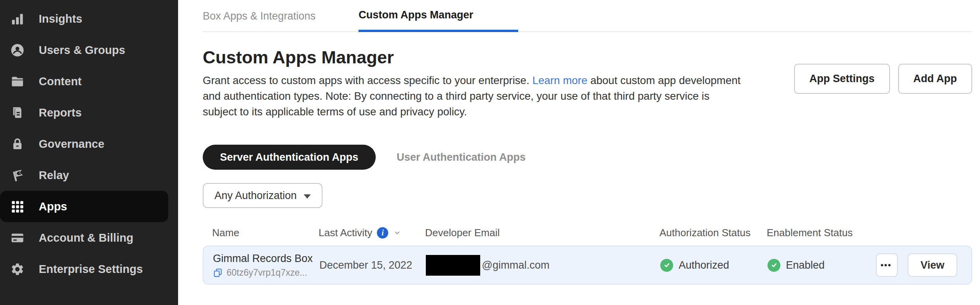 This screenshot has height=305, width=980. Describe the element at coordinates (587, 16) in the screenshot. I see `top-tabbar: Box Apps & Integrations Custom Apps Mana…` at that location.